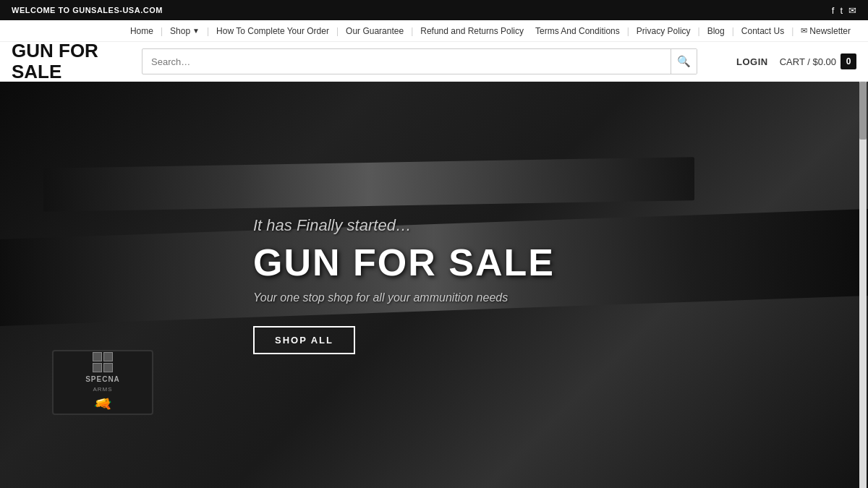 The height and width of the screenshot is (488, 868). Describe the element at coordinates (407, 62) in the screenshot. I see `search-input` at that location.